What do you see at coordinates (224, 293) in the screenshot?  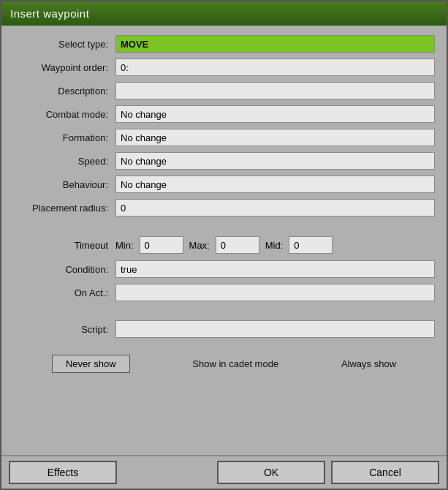 I see `on-act-row: On Act.:` at bounding box center [224, 293].